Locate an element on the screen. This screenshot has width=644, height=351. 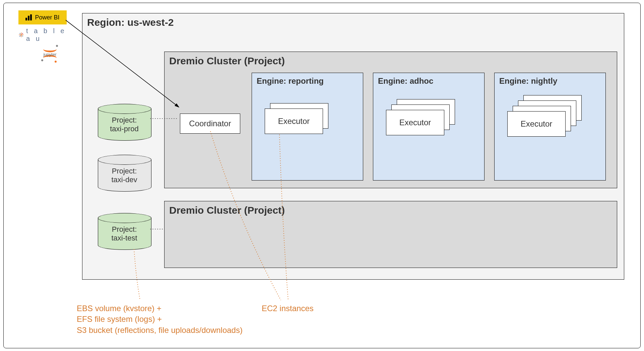
executor-adhoc: Executor is located at coordinates (415, 123).